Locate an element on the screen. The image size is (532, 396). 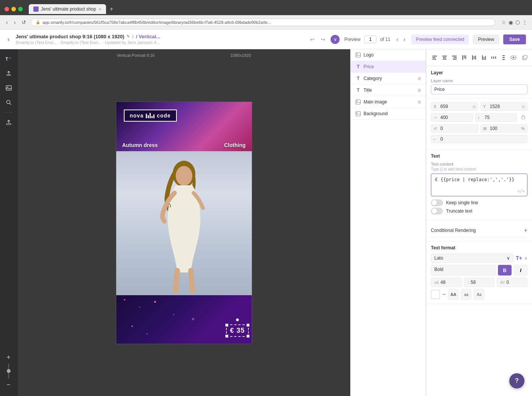
layer-item-title: T Title ⊞ is located at coordinates (388, 90).